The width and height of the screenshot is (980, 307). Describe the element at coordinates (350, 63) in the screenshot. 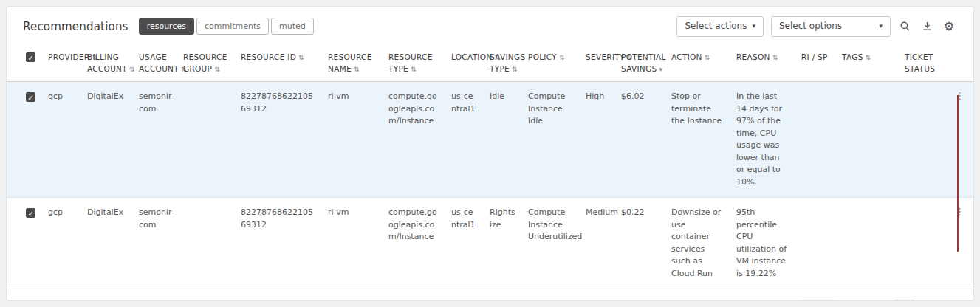

I see `column-label: RESOURCE NAME` at that location.